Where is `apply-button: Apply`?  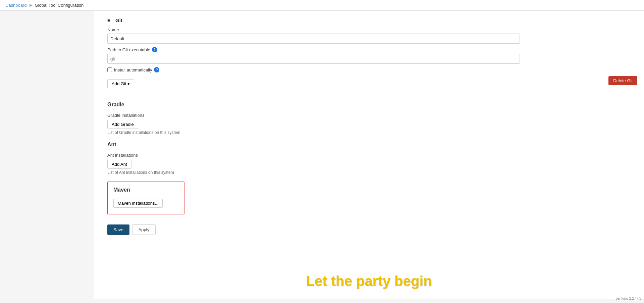 apply-button: Apply is located at coordinates (144, 230).